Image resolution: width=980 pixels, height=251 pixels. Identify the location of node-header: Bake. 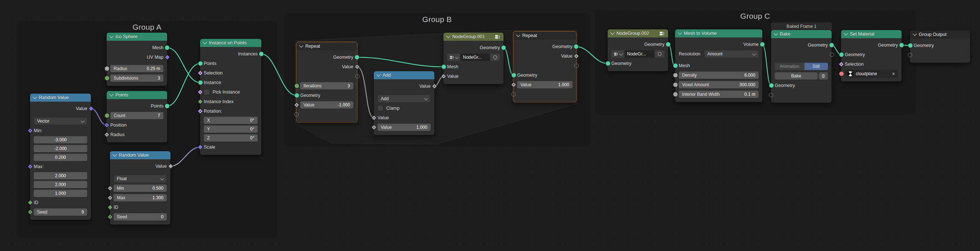
(801, 34).